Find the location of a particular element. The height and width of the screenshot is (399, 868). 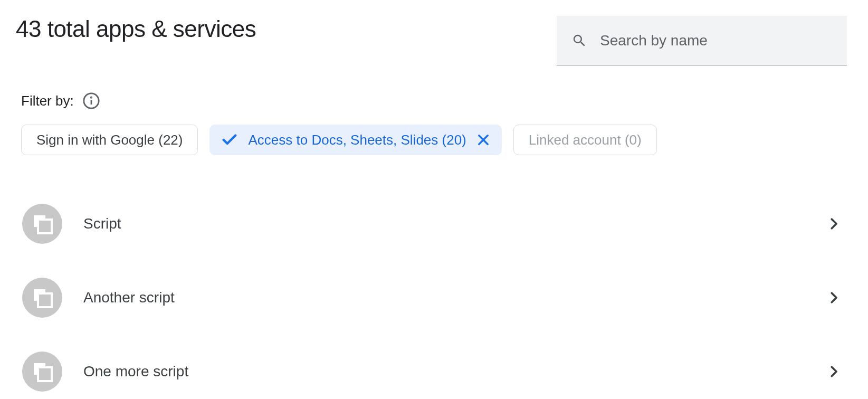

filter-chips: Sign in with Google (22) Access to Docs,… is located at coordinates (434, 140).